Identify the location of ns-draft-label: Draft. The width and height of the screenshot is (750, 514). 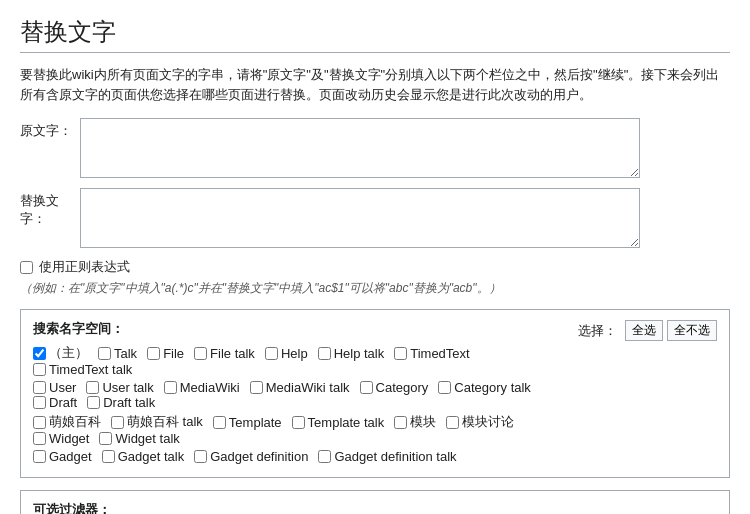
(63, 402).